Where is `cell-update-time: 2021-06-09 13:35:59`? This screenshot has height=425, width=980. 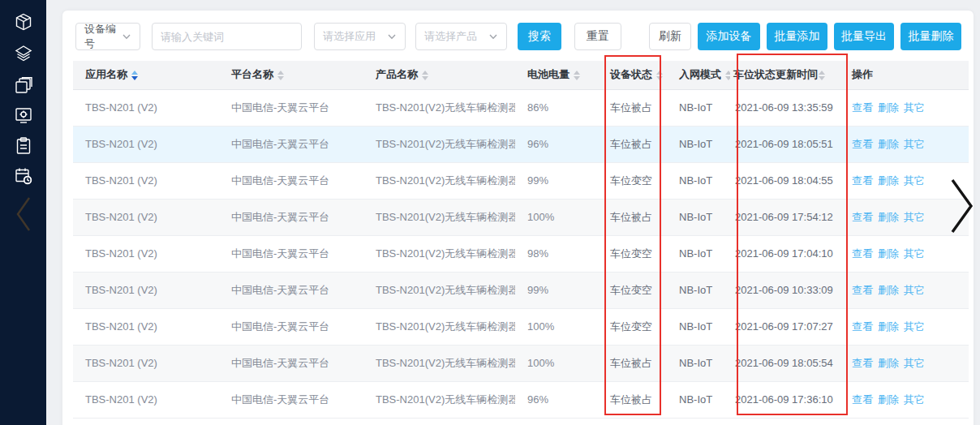 cell-update-time: 2021-06-09 13:35:59 is located at coordinates (785, 107).